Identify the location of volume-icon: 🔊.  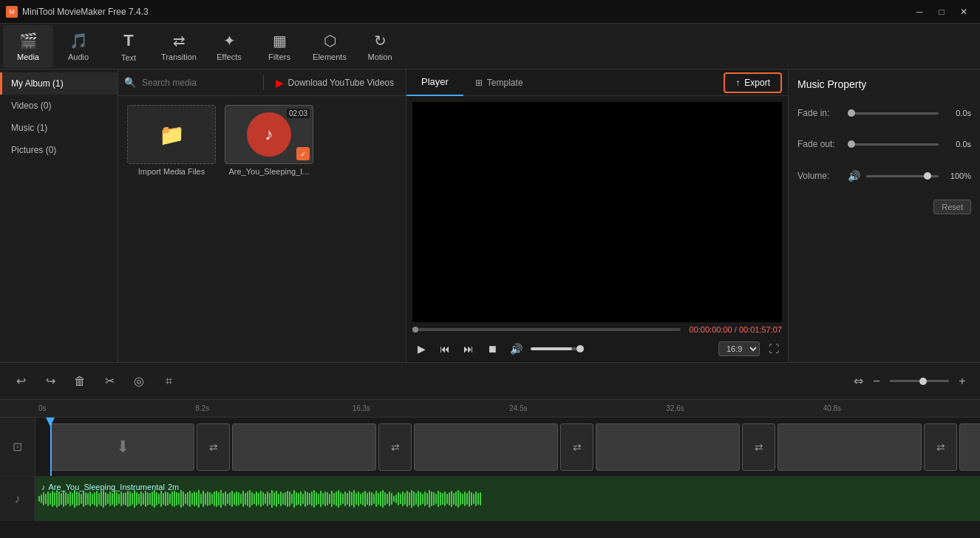
(854, 176).